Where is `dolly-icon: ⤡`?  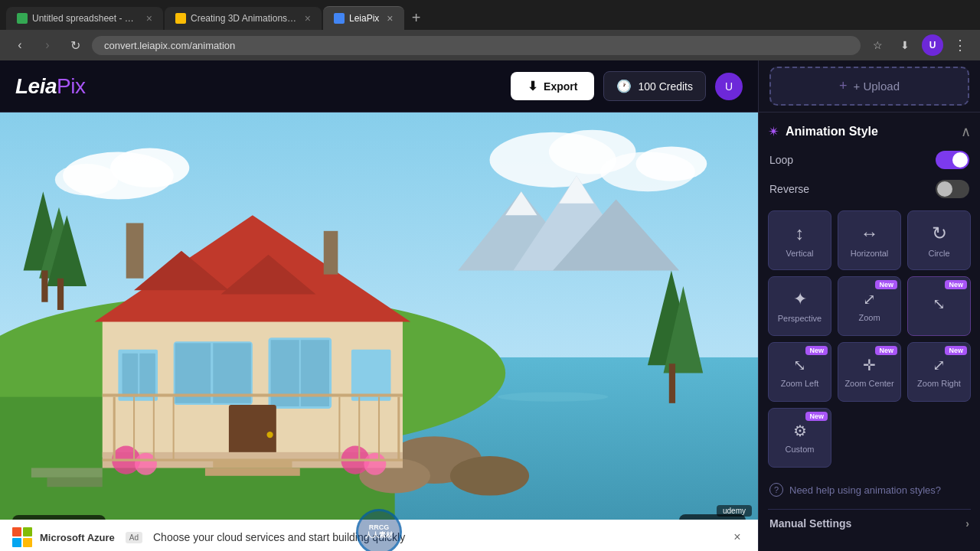
dolly-icon: ⤡ is located at coordinates (939, 304).